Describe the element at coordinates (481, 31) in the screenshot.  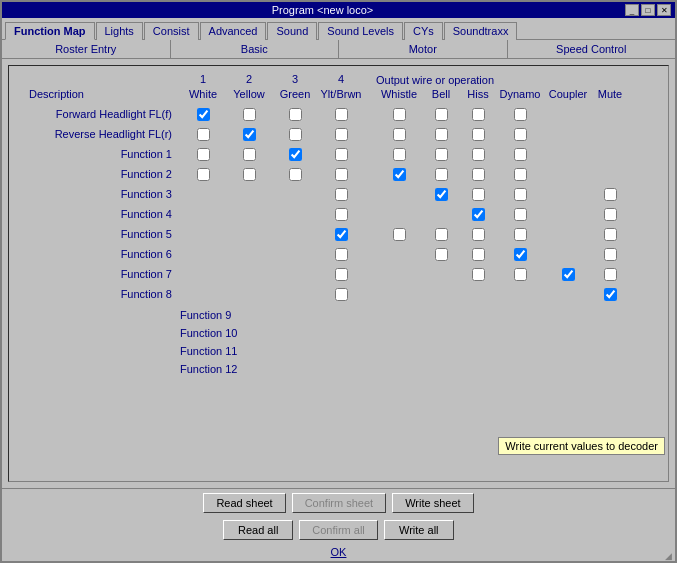
I see `tab-soundtraxx: Soundtraxx` at that location.